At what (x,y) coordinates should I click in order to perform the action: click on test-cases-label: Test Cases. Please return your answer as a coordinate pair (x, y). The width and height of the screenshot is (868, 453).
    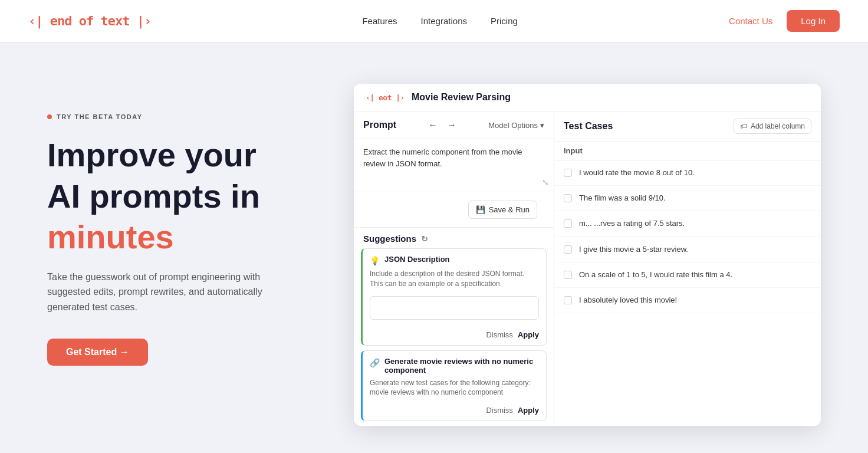
    Looking at the image, I should click on (588, 126).